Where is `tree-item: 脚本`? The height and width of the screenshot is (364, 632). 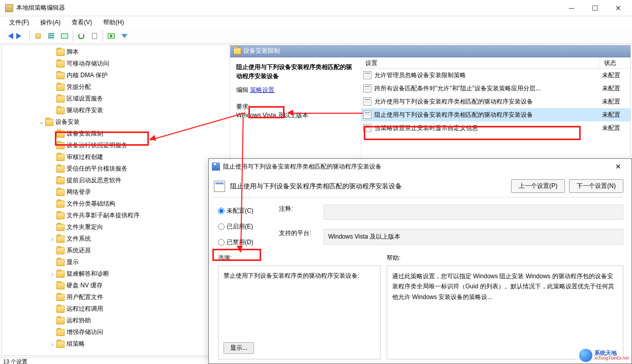 tree-item: 脚本 is located at coordinates (116, 52).